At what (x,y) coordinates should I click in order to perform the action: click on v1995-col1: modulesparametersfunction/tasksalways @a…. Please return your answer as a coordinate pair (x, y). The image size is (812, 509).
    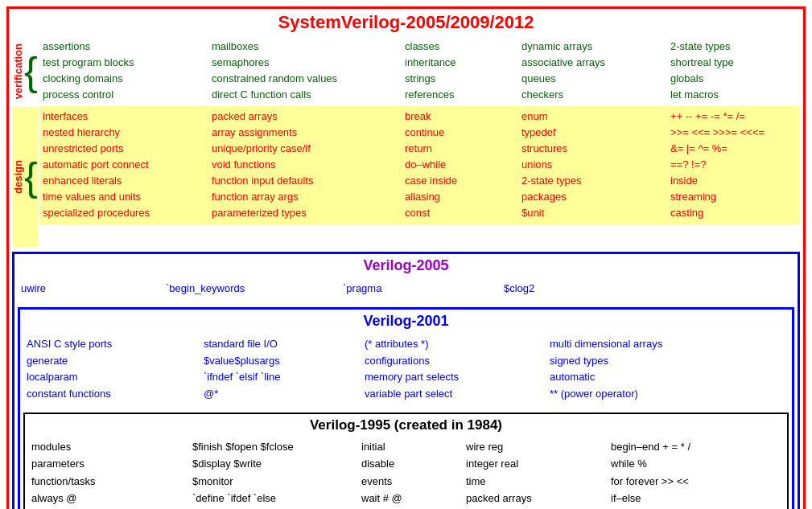
    Looking at the image, I should click on (112, 474).